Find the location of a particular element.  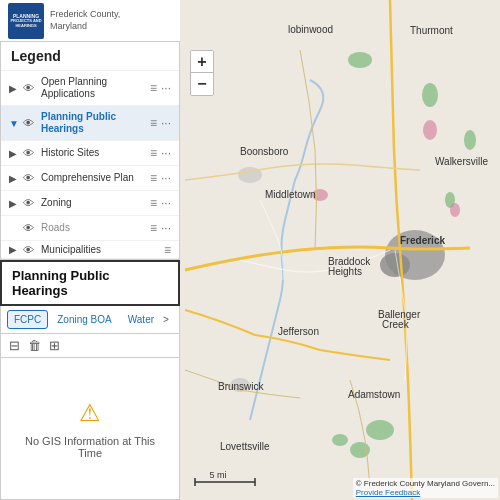

svg-text: Jefferson is located at coordinates (298, 332).